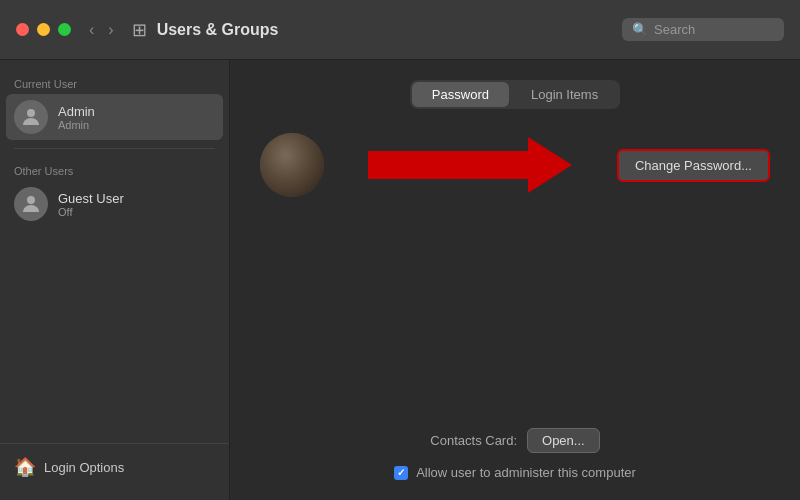  Describe the element at coordinates (400, 30) in the screenshot. I see `title-bar: ‹ › ⊞ Users & Groups 🔍` at that location.